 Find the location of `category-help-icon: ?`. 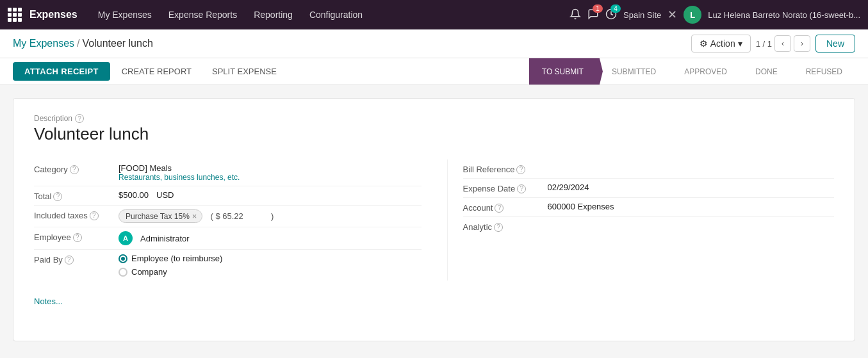

category-help-icon: ? is located at coordinates (74, 170).